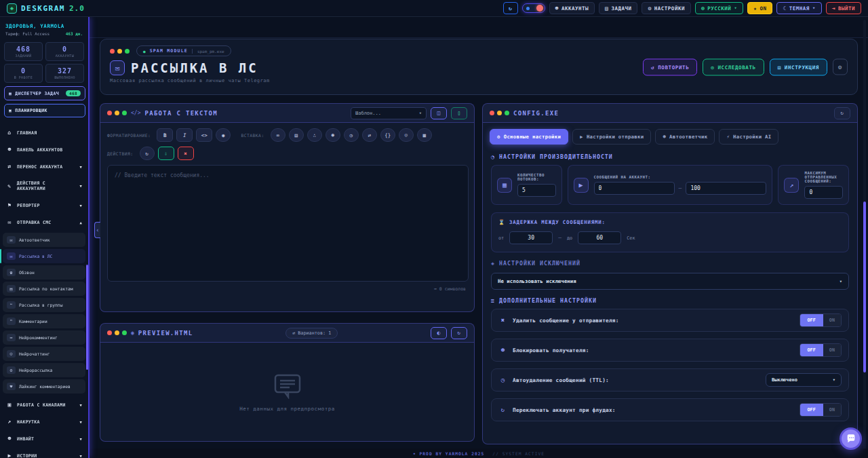 This screenshot has height=458, width=868. Describe the element at coordinates (44, 404) in the screenshot. I see `sidebar-item-channels: ▣РАБОТА С КАНАЛАМИ▼` at that location.